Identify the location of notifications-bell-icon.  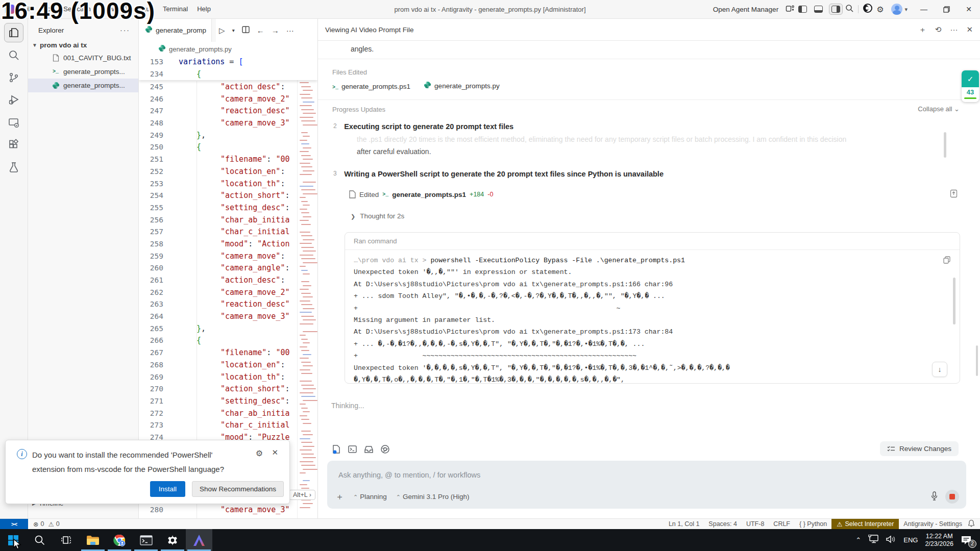
(971, 524).